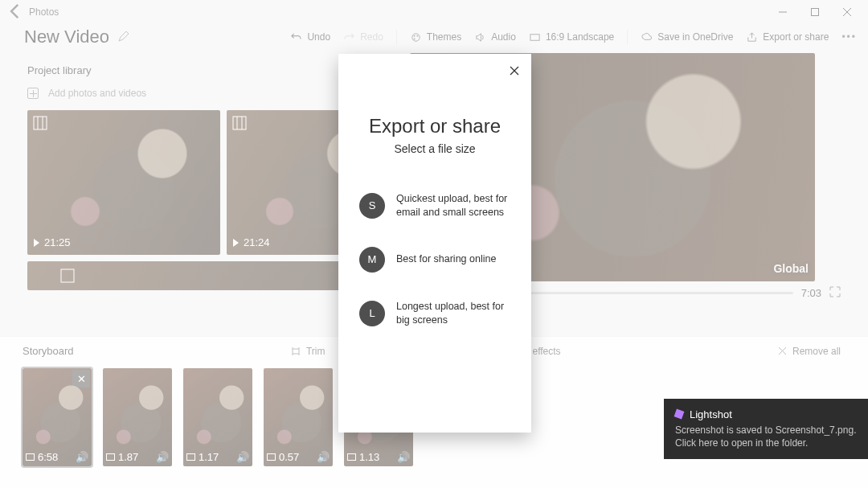 The image size is (868, 488). I want to click on notification-toast: Lightshot Screenshot is saved to Screens…, so click(766, 429).